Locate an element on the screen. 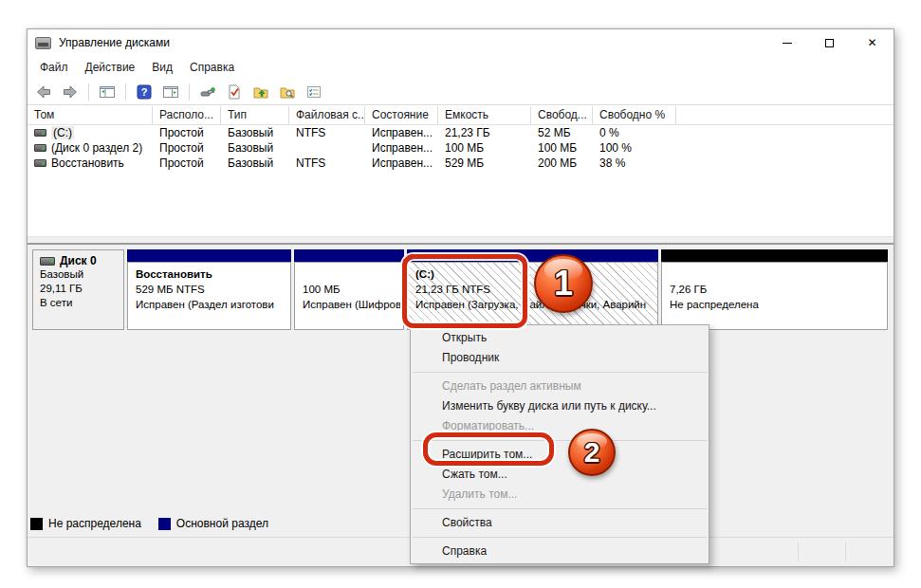 Image resolution: width=921 pixels, height=588 pixels. step-badge-2: 2 is located at coordinates (592, 452).